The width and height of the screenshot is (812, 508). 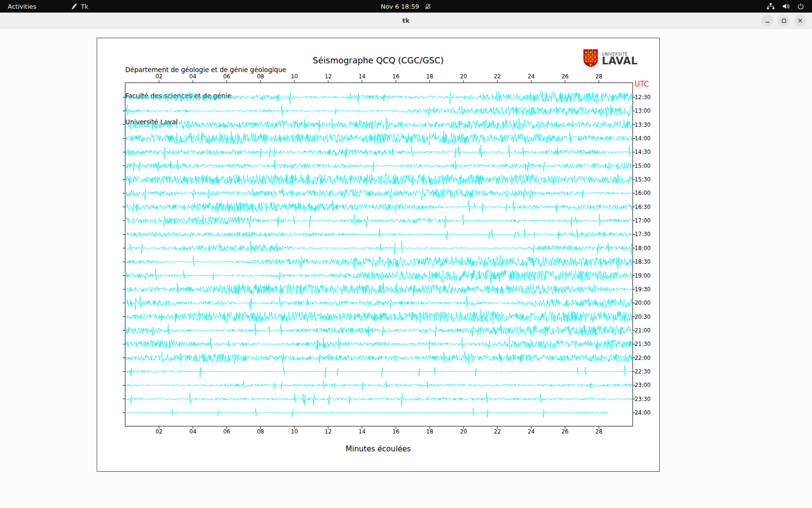 I want to click on laval-logo-text: UNIVERSITÉ LAVAL, so click(x=620, y=59).